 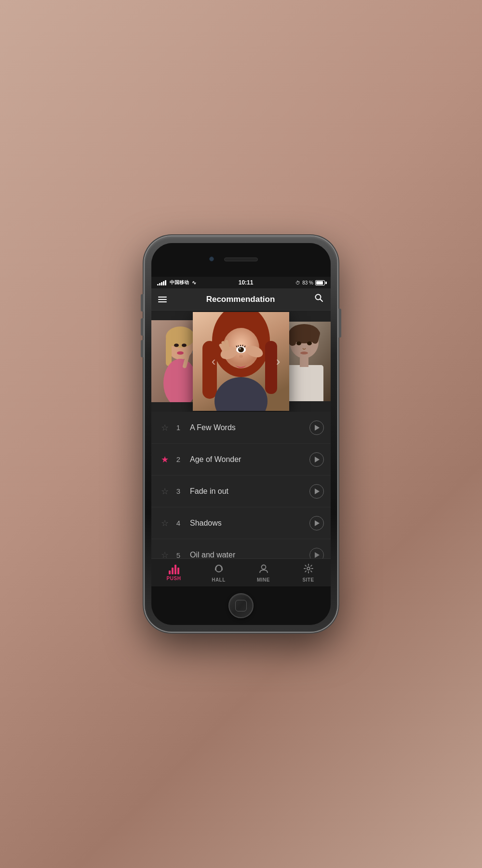 I want to click on camera, so click(x=212, y=259).